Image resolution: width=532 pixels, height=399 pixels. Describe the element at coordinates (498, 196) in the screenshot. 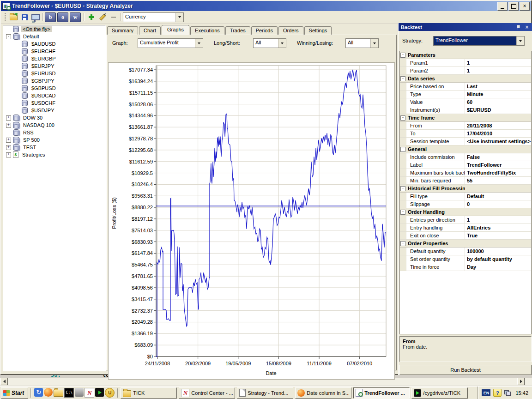

I see `property-value: Default` at that location.